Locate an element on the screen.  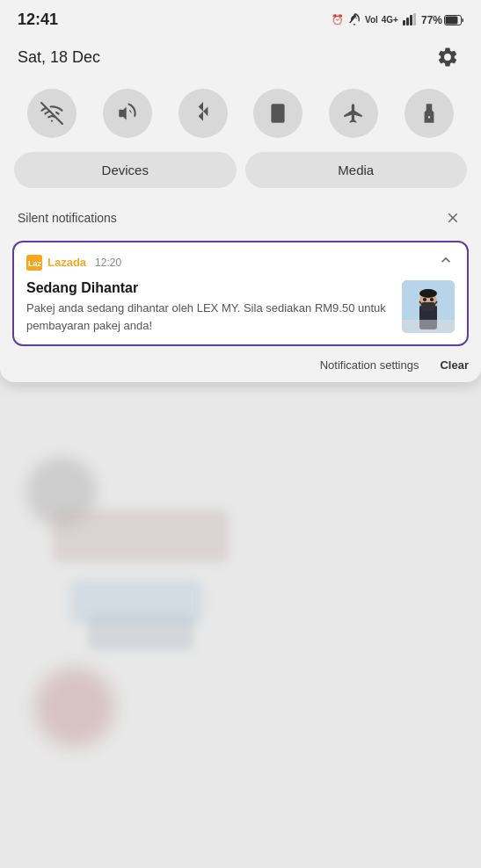
lazada-notification-card: Laz Lazada 12:20 Sedang Dihantar Pakej a… is located at coordinates (241, 293).